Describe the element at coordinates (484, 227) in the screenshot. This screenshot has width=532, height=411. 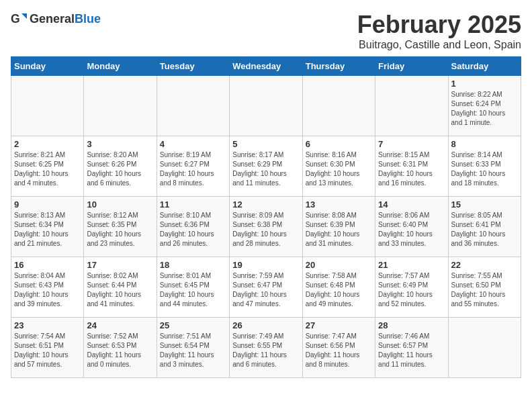
I see `calendar-cell: 15Sunrise: 8:05 AM Sunset: 6:41 PM Dayli…` at that location.